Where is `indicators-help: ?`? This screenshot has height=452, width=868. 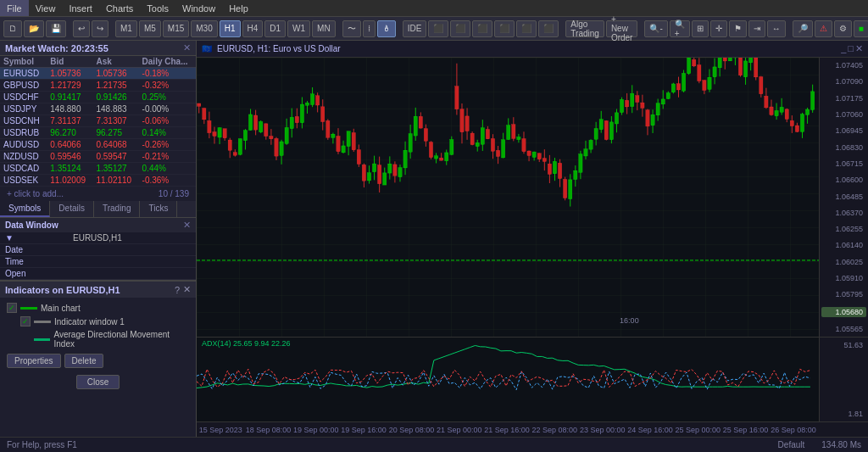
indicators-help: ? is located at coordinates (177, 290).